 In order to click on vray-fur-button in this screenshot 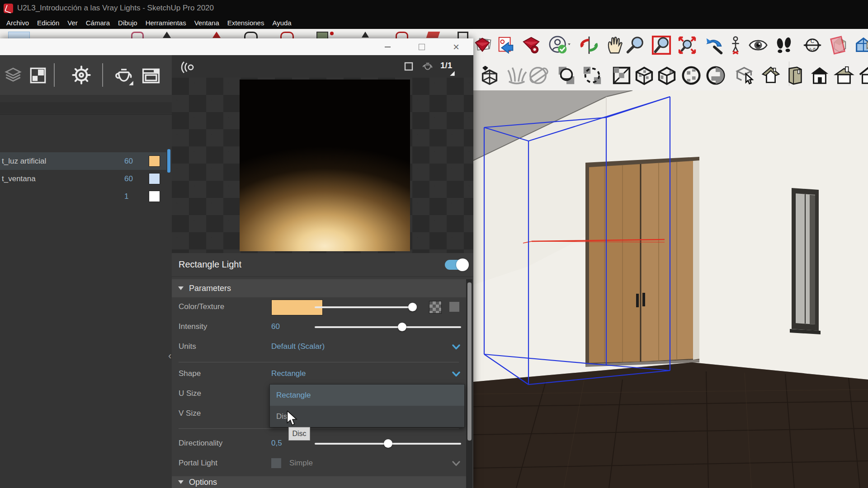, I will do `click(517, 75)`.